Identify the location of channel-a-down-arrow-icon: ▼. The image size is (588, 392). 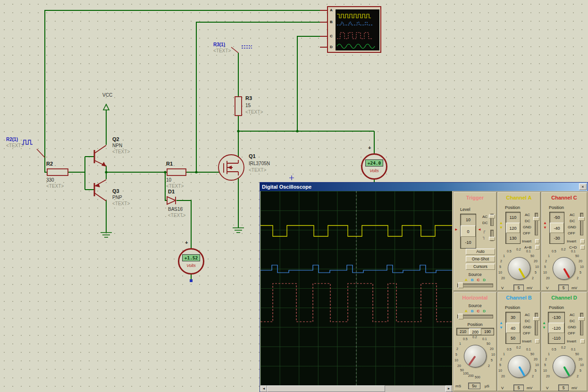
(501, 228).